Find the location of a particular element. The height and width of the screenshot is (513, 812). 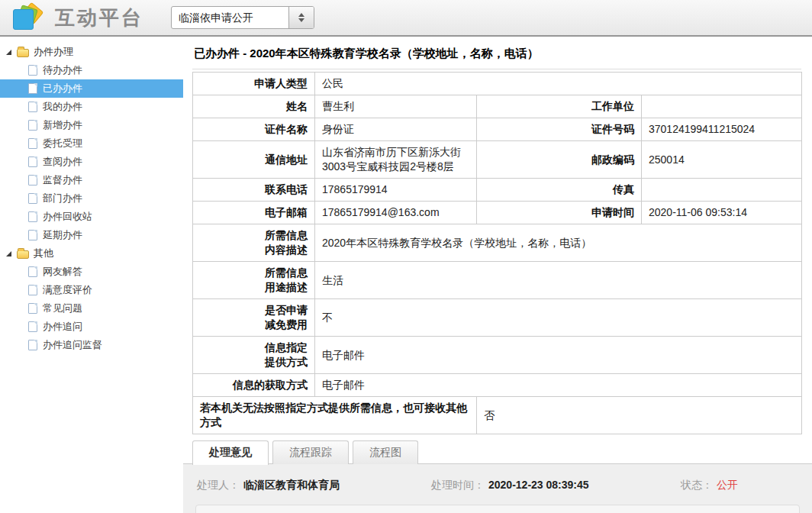

channel-select-value: 临淄依申请公开 is located at coordinates (230, 18).